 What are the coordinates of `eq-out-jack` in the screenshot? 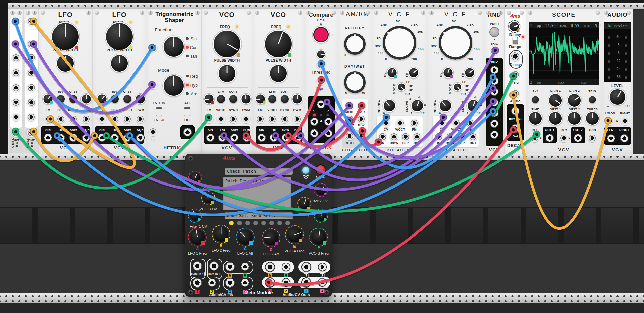 It's located at (321, 104).